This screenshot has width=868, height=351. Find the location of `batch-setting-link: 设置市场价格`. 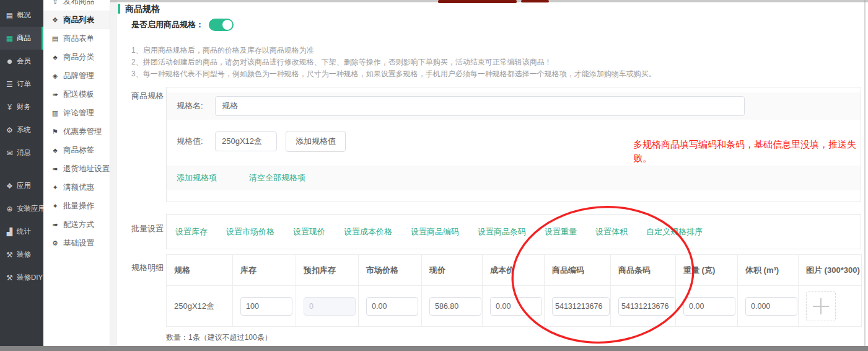

batch-setting-link: 设置市场价格 is located at coordinates (250, 232).